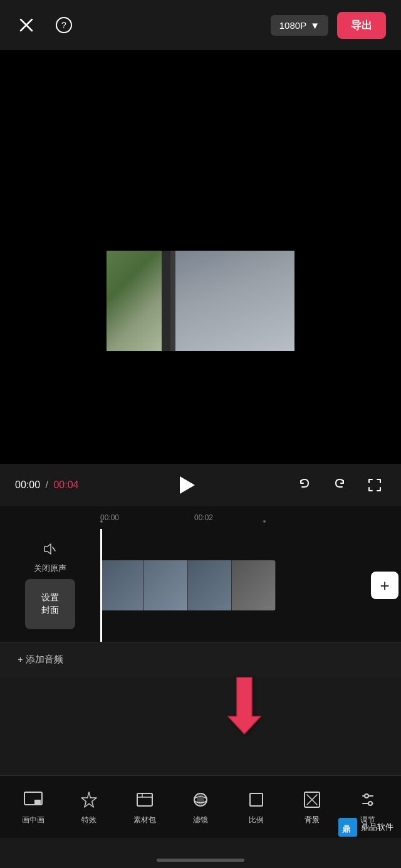 The width and height of the screenshot is (401, 868). What do you see at coordinates (50, 610) in the screenshot?
I see `cover-label-line2: 封面` at bounding box center [50, 610].